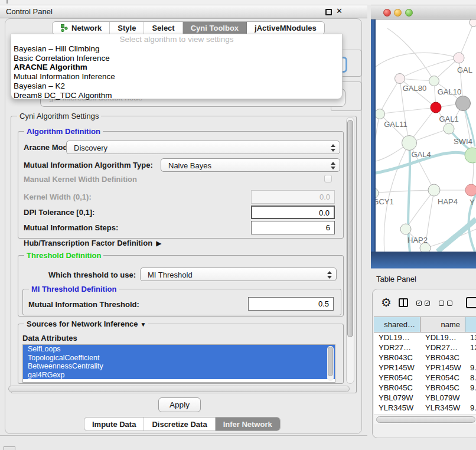 The image size is (476, 450). What do you see at coordinates (350, 250) in the screenshot?
I see `settings-vertical-scrollbar` at bounding box center [350, 250].